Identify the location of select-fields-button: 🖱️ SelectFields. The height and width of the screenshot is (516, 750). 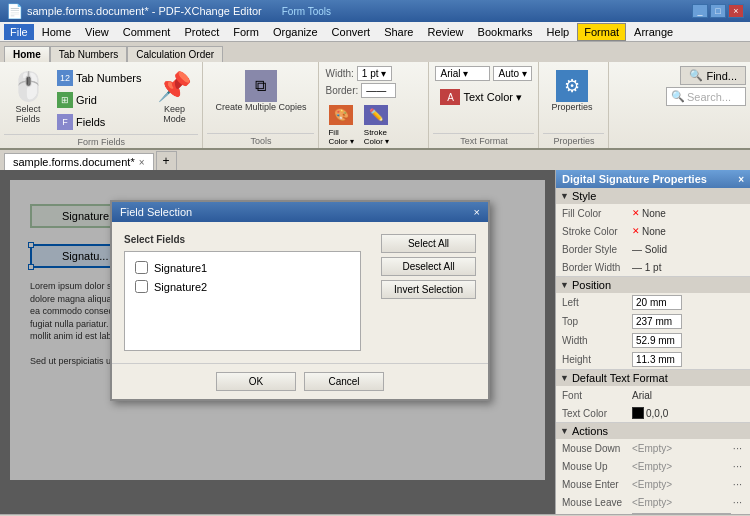
(28, 97).